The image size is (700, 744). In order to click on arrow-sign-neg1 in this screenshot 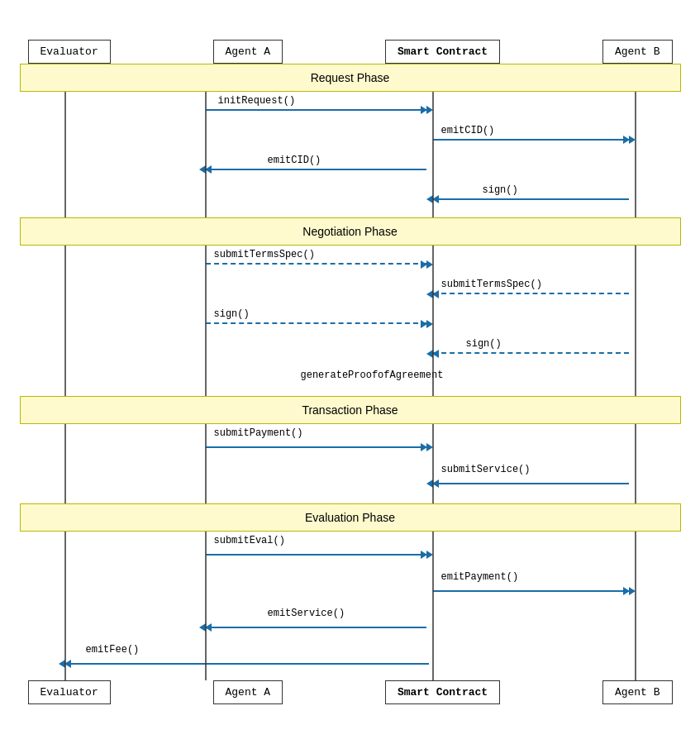, I will do `click(316, 323)`.